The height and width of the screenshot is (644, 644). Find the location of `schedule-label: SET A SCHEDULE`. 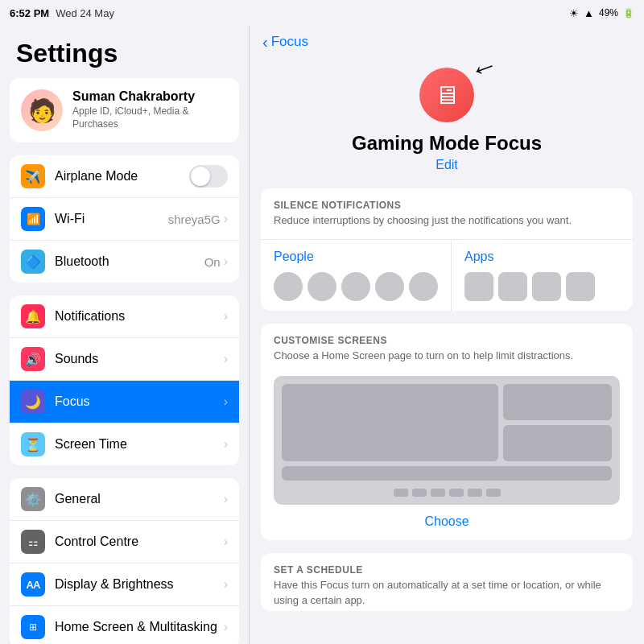

schedule-label: SET A SCHEDULE is located at coordinates (447, 570).